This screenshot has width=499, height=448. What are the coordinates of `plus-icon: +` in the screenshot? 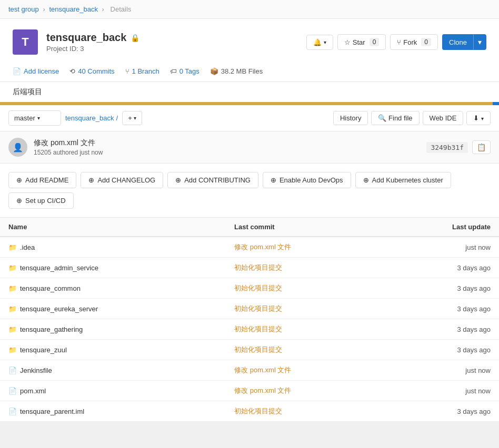 It's located at (130, 118).